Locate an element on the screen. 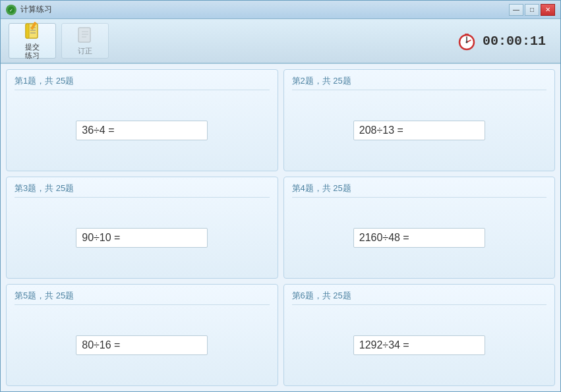 Image resolution: width=561 pixels, height=392 pixels. expr-text-4: 2160÷48 = is located at coordinates (384, 238).